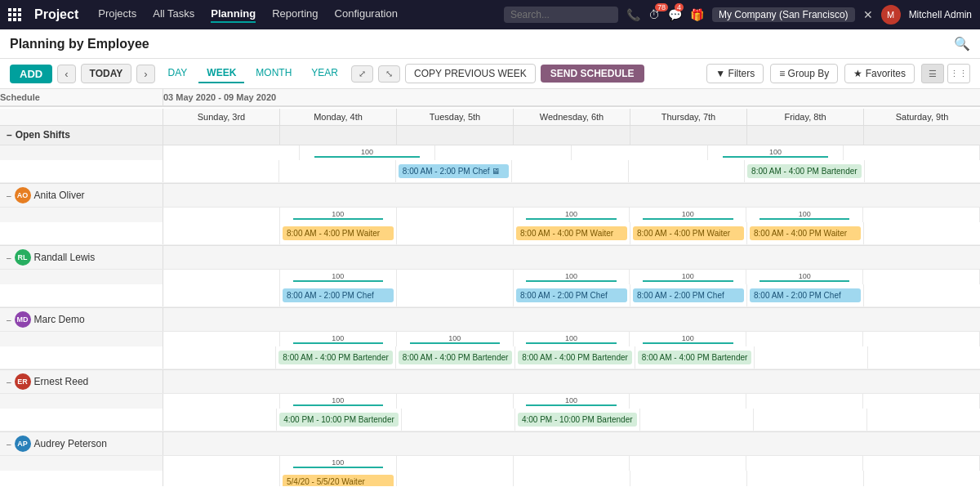  What do you see at coordinates (470, 74) in the screenshot?
I see `copy-previous-week-btn: COPY PREVIOUS WEEK` at bounding box center [470, 74].